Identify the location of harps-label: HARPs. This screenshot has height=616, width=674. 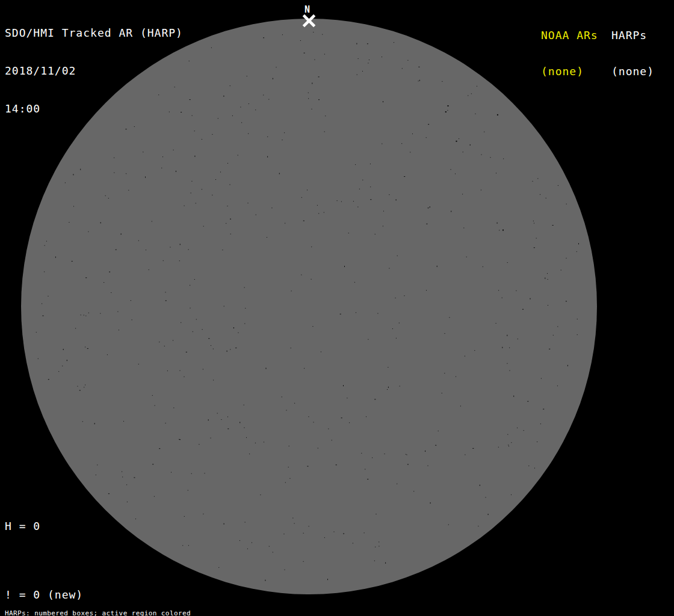
(633, 35).